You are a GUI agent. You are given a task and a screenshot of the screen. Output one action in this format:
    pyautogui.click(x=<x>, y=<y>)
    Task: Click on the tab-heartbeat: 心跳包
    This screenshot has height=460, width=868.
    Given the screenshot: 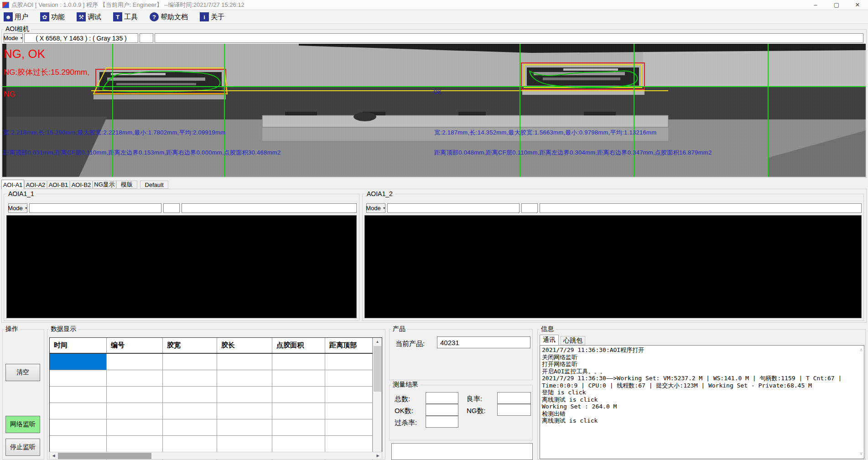 What is the action you would take?
    pyautogui.click(x=573, y=341)
    